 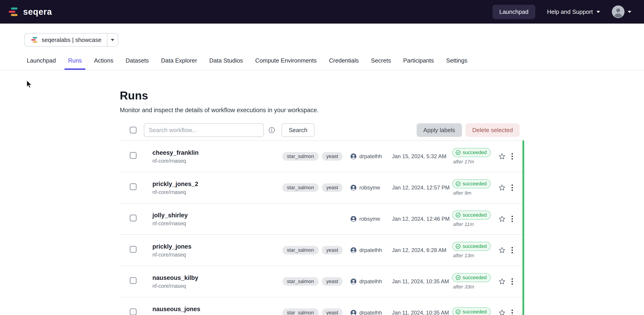 What do you see at coordinates (272, 130) in the screenshot?
I see `info-icon` at bounding box center [272, 130].